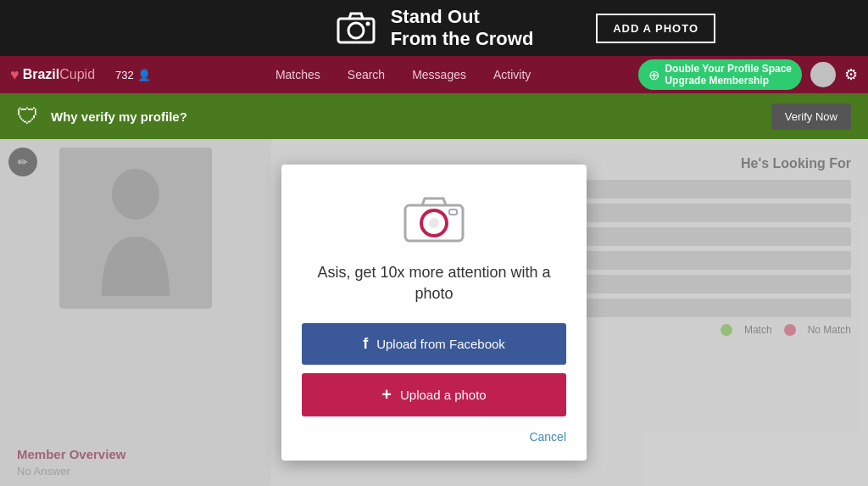 This screenshot has width=868, height=486. What do you see at coordinates (144, 75) in the screenshot?
I see `notification-icon: 👤` at bounding box center [144, 75].